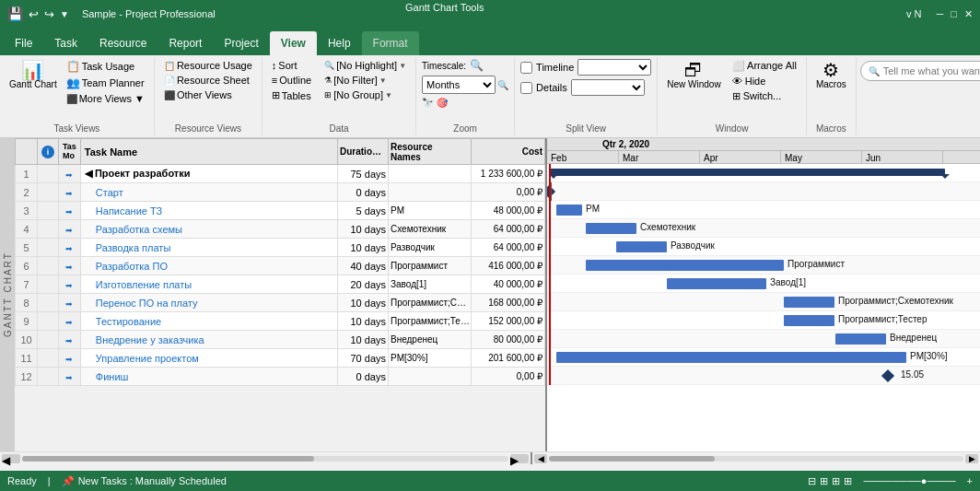 This screenshot has height=491, width=980. What do you see at coordinates (694, 76) in the screenshot?
I see `new-window-btn: 🗗 New Window` at bounding box center [694, 76].